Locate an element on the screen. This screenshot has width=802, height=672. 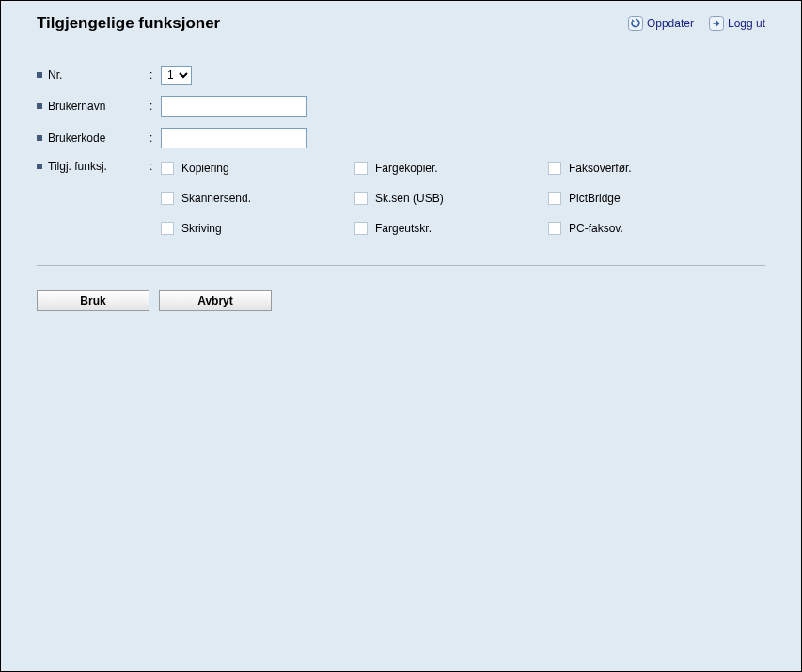
checkbox-label-faxtransfer: Faksoverfør. is located at coordinates (600, 168).